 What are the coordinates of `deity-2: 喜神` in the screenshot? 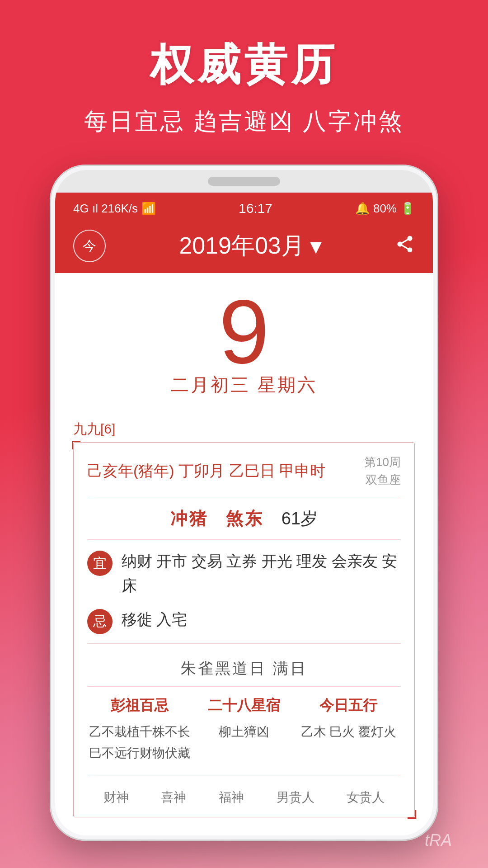 It's located at (174, 797).